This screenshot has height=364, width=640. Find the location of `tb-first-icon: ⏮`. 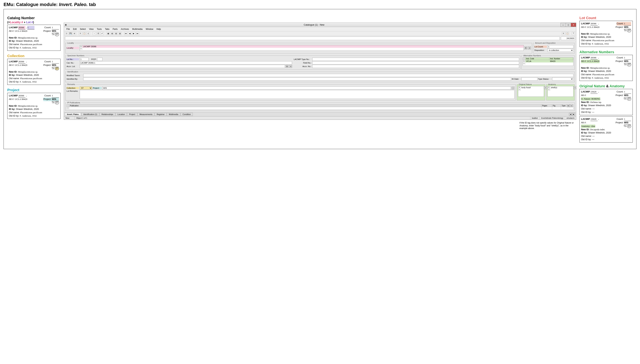

tb-first-icon: ⏮ is located at coordinates (126, 34).